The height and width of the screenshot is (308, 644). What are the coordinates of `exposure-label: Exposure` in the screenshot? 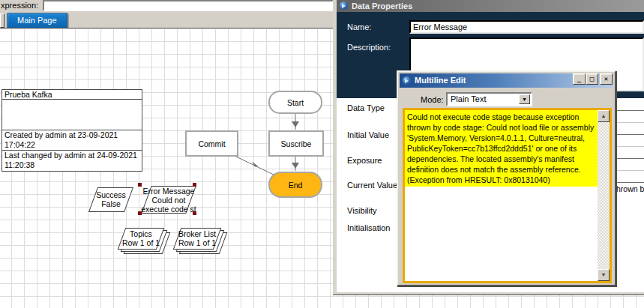 It's located at (364, 160).